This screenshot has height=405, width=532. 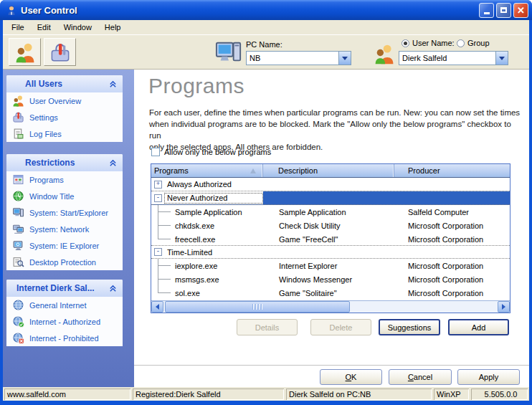 What do you see at coordinates (19, 338) in the screenshot?
I see `globe-x-icon` at bounding box center [19, 338].